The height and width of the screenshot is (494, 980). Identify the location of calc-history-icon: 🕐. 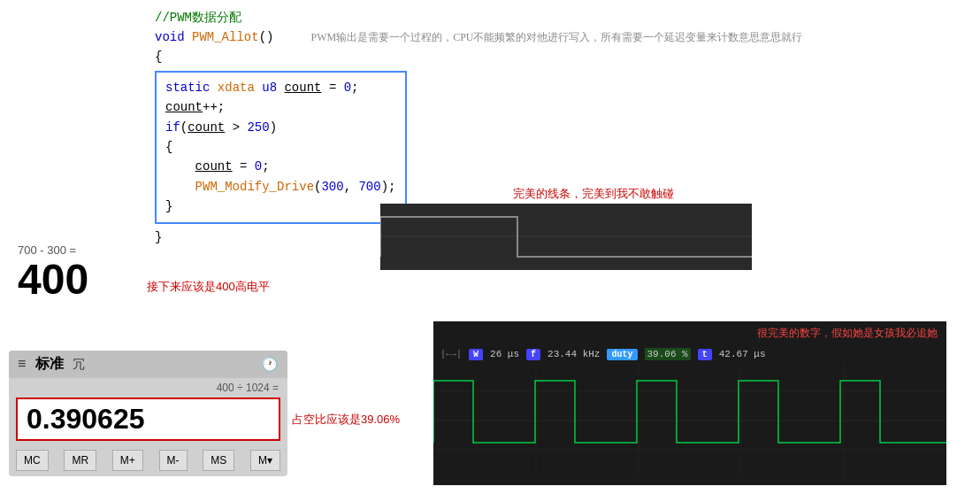
(270, 365).